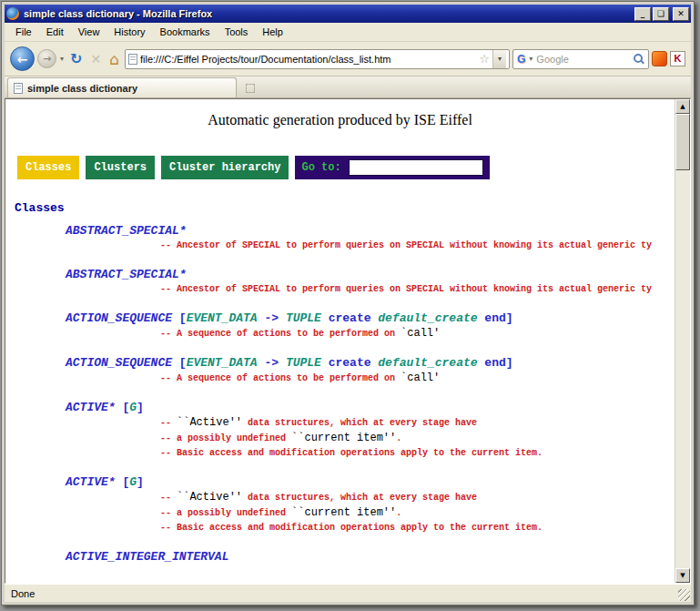 The image size is (700, 611). Describe the element at coordinates (581, 59) in the screenshot. I see `search-bar: G ▾` at that location.